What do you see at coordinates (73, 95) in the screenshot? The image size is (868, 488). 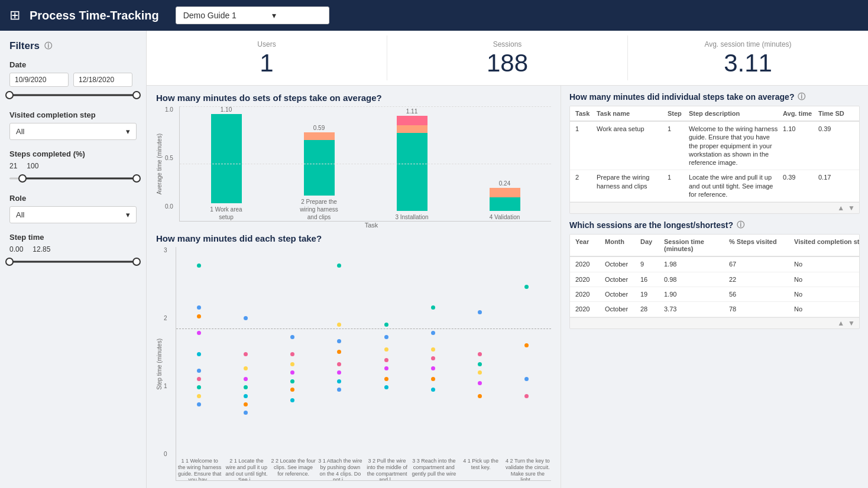 I see `date-range-slider` at bounding box center [73, 95].